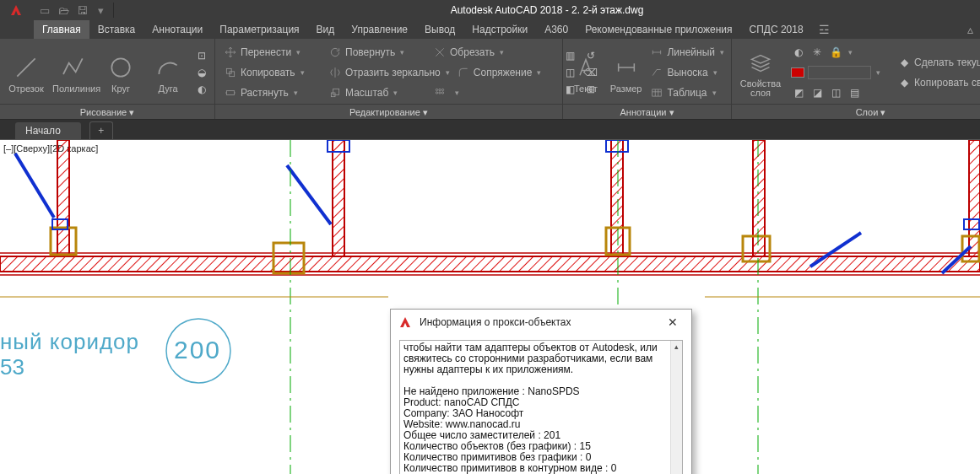 This screenshot has height=474, width=980. Describe the element at coordinates (687, 73) in the screenshot. I see `anno-mleader: Выноска▾` at that location.